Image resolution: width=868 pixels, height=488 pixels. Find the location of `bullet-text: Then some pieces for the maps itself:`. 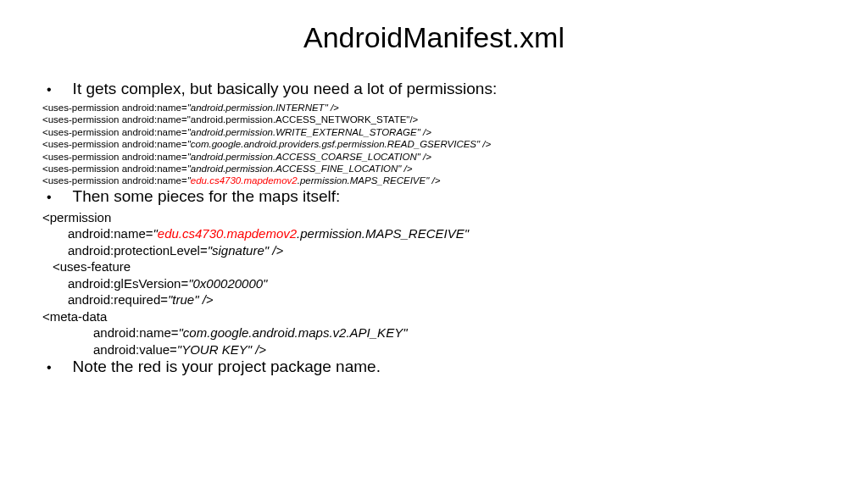

bullet-text: Then some pieces for the maps itself: is located at coordinates (207, 197).